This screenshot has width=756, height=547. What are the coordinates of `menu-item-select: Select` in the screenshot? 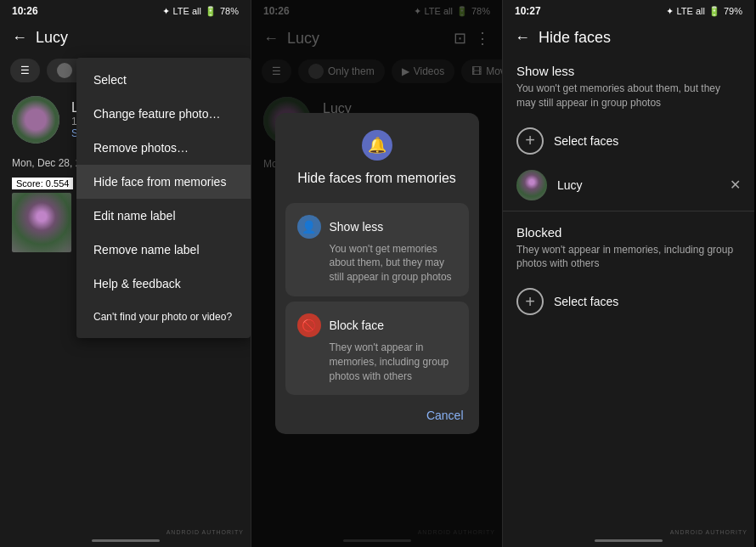 It's located at (163, 80).